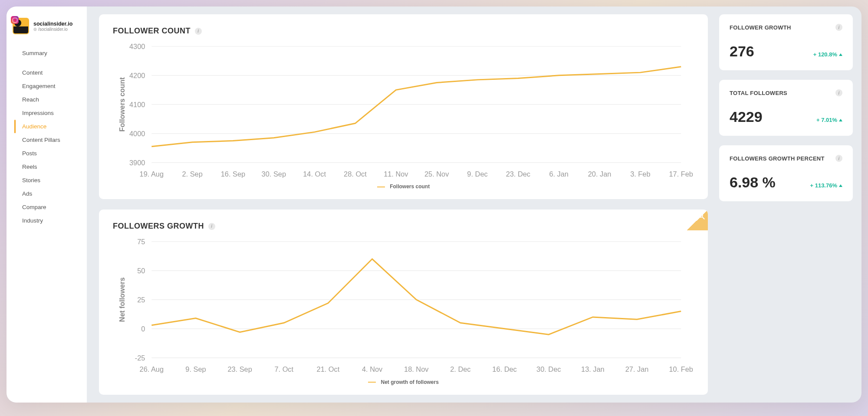  Describe the element at coordinates (47, 53) in the screenshot. I see `sidebar-item-summary: Summary` at that location.